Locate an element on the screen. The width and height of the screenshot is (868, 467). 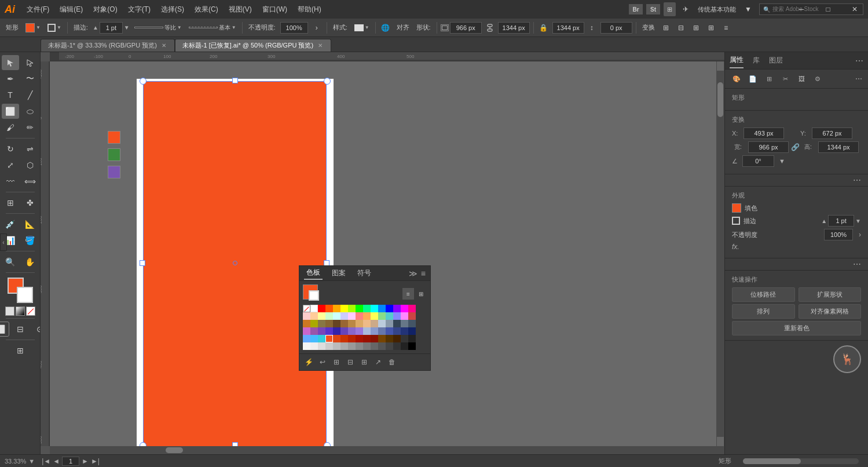
link-chain-icon is located at coordinates (490, 28).